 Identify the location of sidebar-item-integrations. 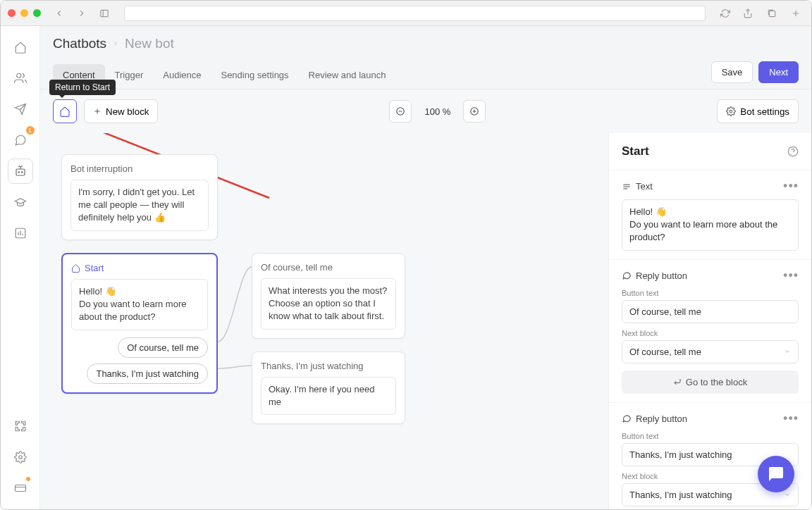
(20, 426).